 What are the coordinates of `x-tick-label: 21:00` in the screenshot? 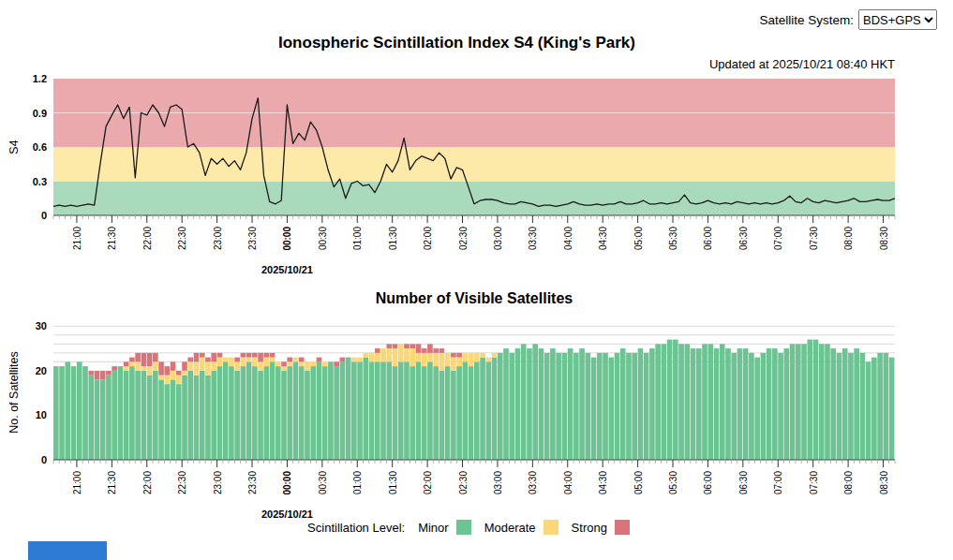 It's located at (77, 238).